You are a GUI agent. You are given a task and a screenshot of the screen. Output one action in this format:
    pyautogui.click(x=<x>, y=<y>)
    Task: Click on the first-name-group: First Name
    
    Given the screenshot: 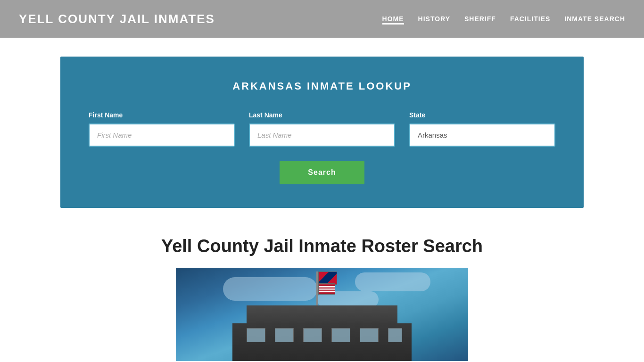 What is the action you would take?
    pyautogui.click(x=162, y=129)
    